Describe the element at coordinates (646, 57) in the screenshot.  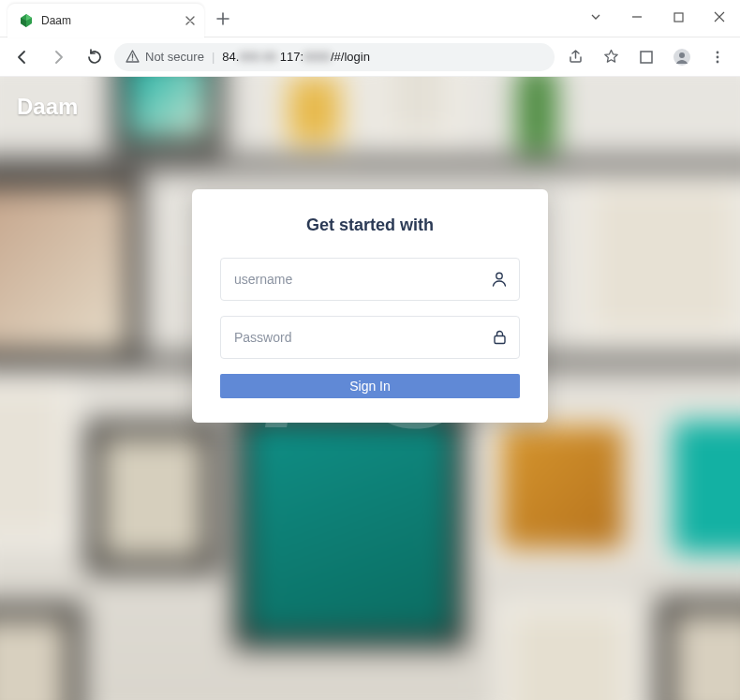
I see `extensions-icon` at that location.